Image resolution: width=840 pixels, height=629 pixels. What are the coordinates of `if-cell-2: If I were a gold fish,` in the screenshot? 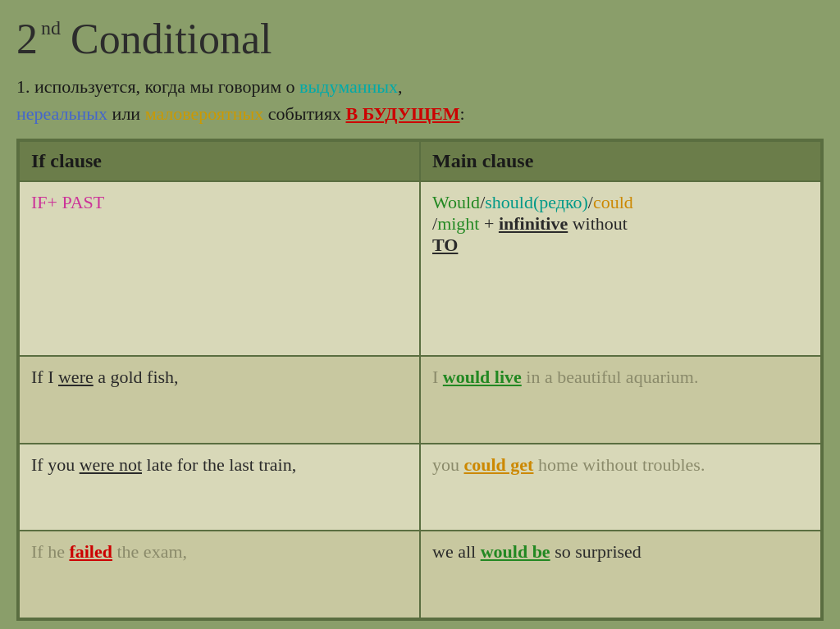 It's located at (220, 400).